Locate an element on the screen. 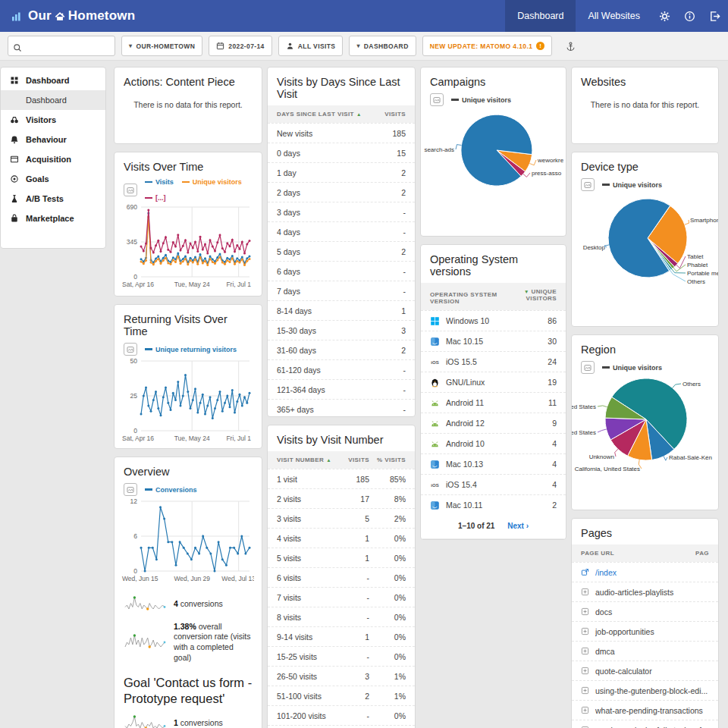  table-row: 4 days- is located at coordinates (341, 231).